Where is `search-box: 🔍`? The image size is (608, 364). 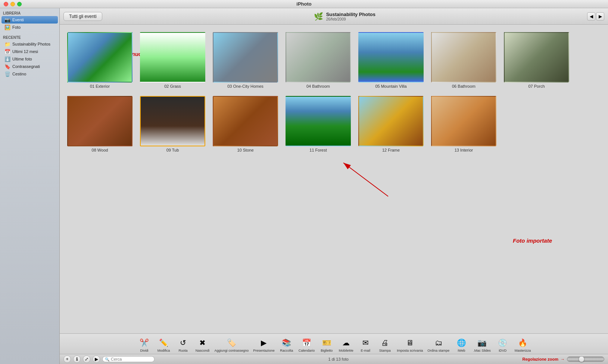 search-box: 🔍 is located at coordinates (128, 359).